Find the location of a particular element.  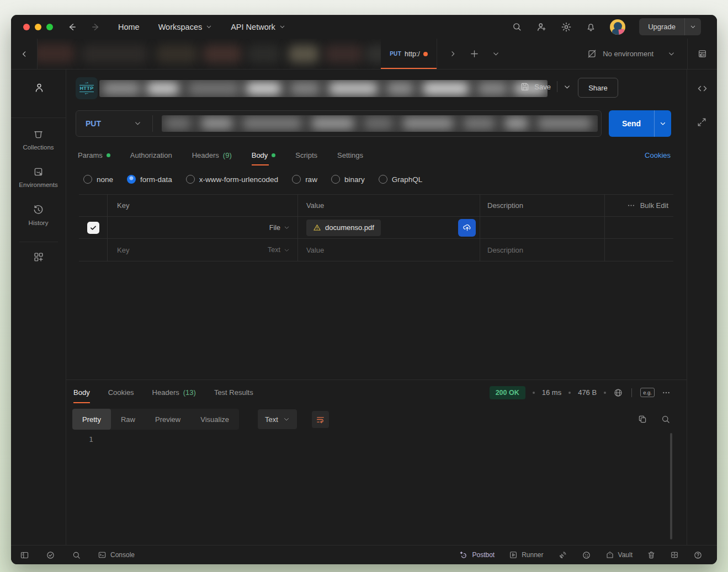

nav-workspaces: Workspaces is located at coordinates (185, 27).